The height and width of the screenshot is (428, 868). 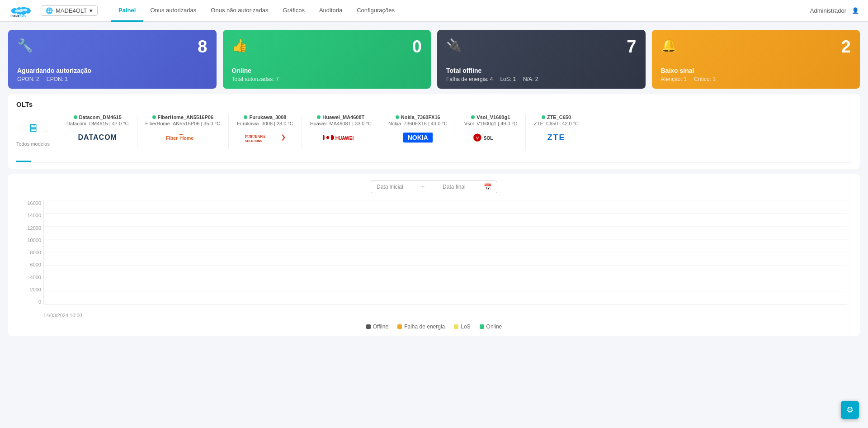 What do you see at coordinates (127, 11) in the screenshot?
I see `nav-painel: Painel` at bounding box center [127, 11].